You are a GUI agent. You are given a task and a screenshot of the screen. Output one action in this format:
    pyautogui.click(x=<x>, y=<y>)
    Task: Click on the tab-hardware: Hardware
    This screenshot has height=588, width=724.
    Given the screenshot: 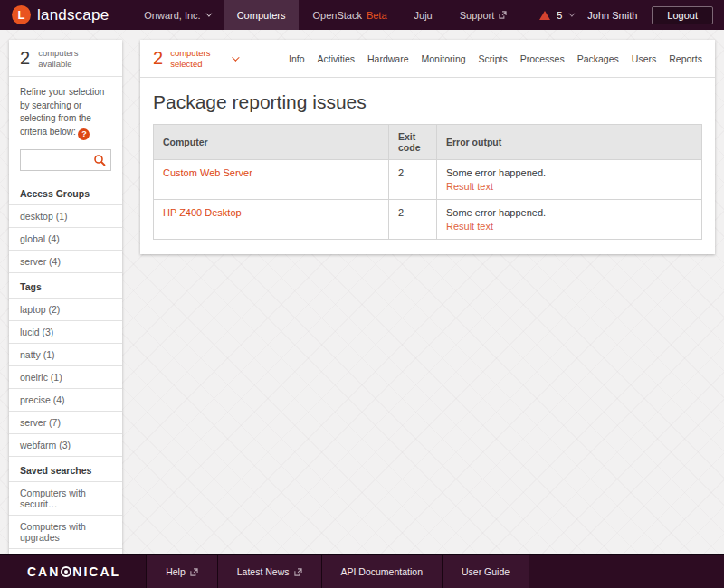 What is the action you would take?
    pyautogui.click(x=388, y=59)
    